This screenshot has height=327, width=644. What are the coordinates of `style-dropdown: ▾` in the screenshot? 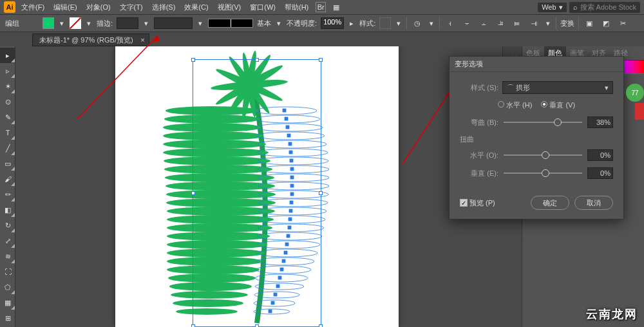 It's located at (399, 23).